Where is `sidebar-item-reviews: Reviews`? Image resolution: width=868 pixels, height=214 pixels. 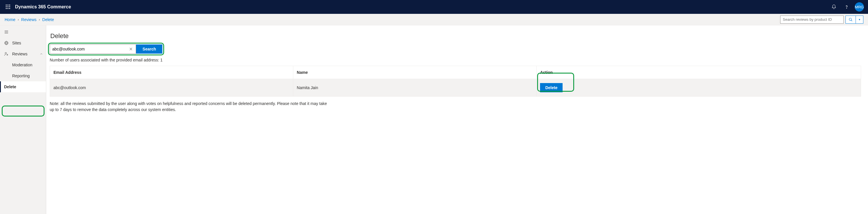
sidebar-item-reviews: Reviews is located at coordinates (23, 54).